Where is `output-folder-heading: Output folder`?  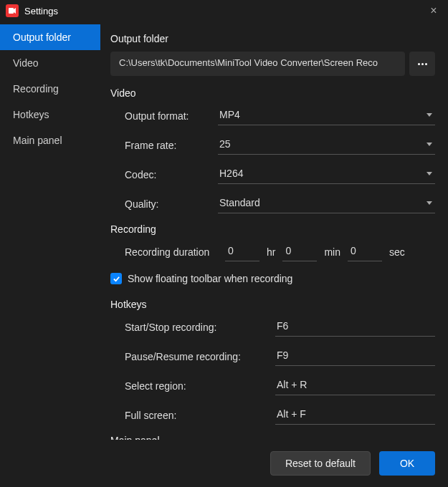 output-folder-heading: Output folder is located at coordinates (272, 39).